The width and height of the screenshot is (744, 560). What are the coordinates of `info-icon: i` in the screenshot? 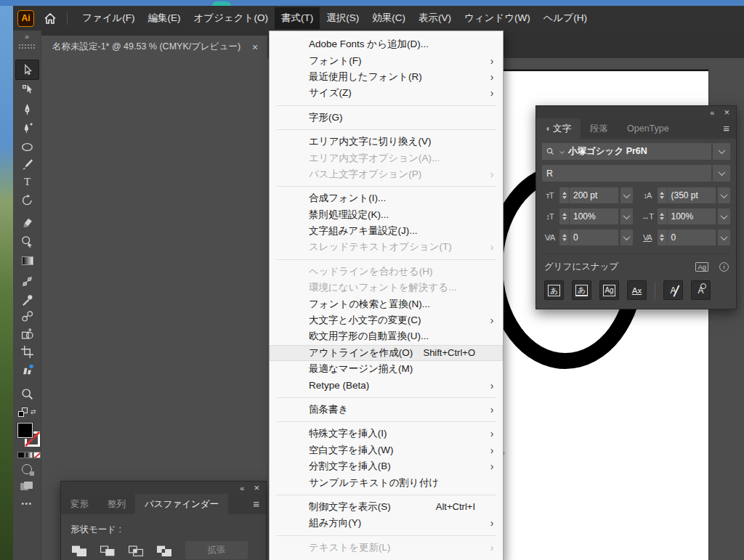 It's located at (724, 267).